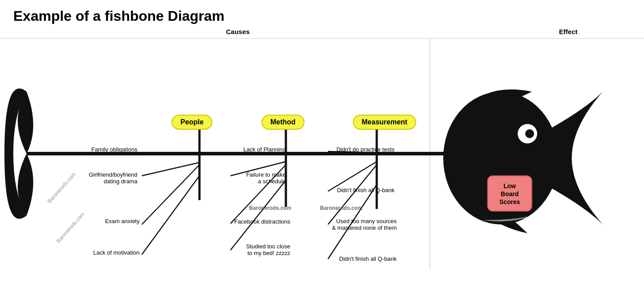 The image size is (644, 286). What do you see at coordinates (568, 32) in the screenshot?
I see `effect-label: Effect` at bounding box center [568, 32].